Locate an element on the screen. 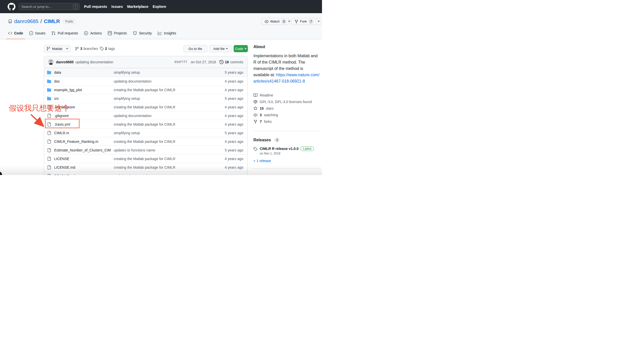 The width and height of the screenshot is (644, 350). commits-label: commits is located at coordinates (237, 62).